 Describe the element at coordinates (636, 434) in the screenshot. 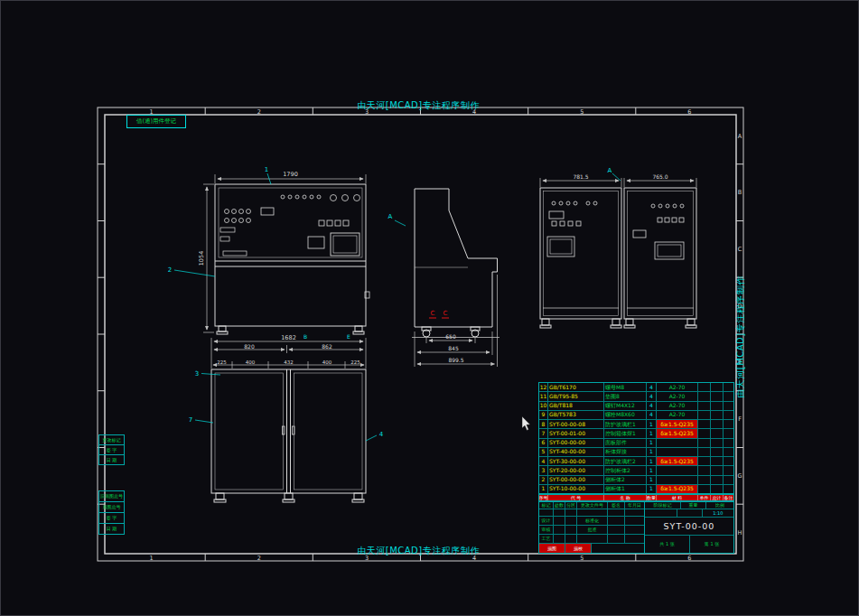

I see `bom-row: 7 SYT-00-01-00 控制箱体焊1 1 δ≥1.5-Q235` at that location.